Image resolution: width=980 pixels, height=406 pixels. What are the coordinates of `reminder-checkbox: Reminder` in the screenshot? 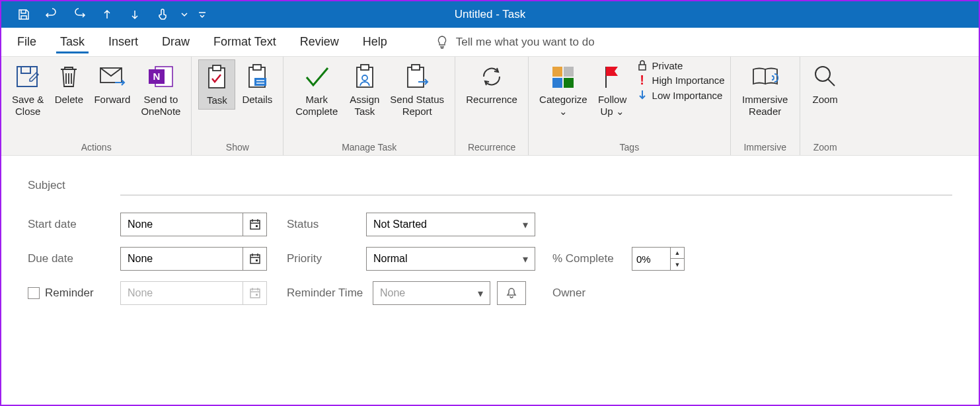 It's located at (74, 293).